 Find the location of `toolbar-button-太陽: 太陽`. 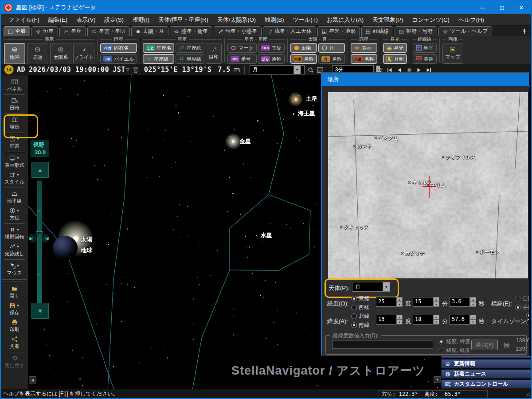

toolbar-button-太陽: 太陽 is located at coordinates (304, 48).